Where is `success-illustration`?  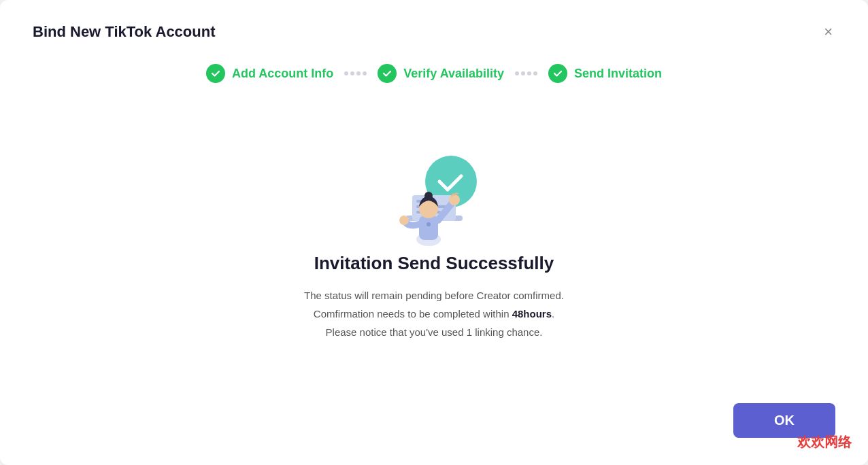
success-illustration is located at coordinates (434, 202).